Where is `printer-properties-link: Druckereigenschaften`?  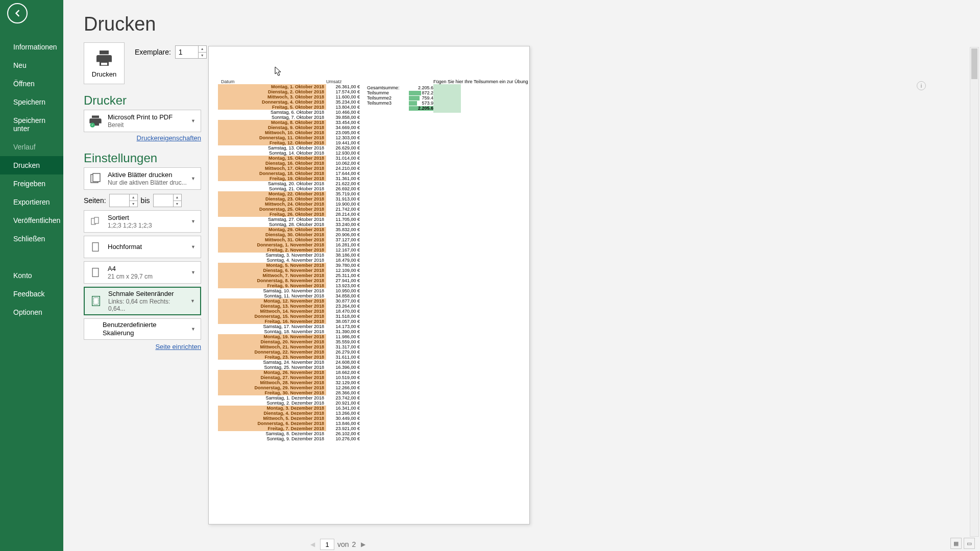
printer-properties-link: Druckereigenschaften is located at coordinates (142, 138).